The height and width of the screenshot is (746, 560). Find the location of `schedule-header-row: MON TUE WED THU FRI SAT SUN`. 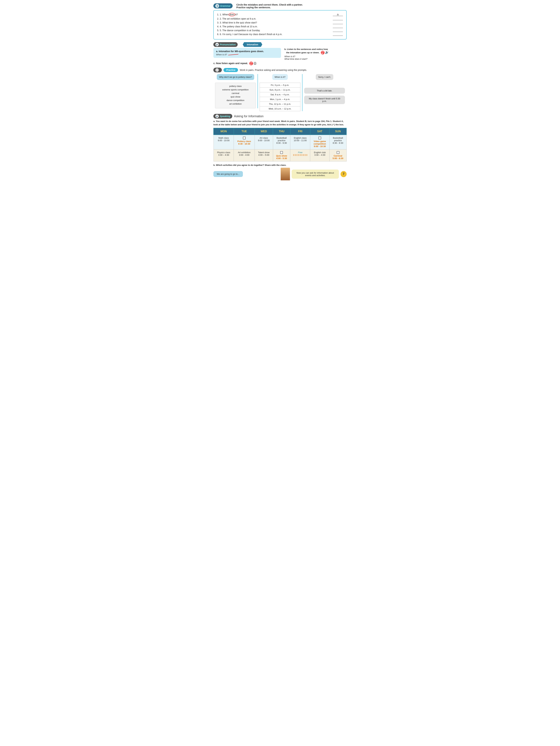

schedule-header-row: MON TUE WED THU FRI SAT SUN is located at coordinates (280, 132).